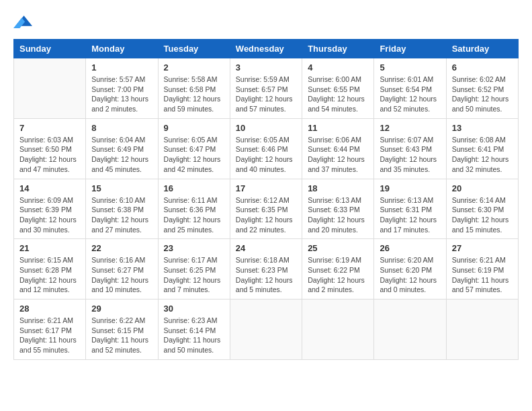 This screenshot has width=532, height=411. Describe the element at coordinates (482, 188) in the screenshot. I see `day-number: 20` at that location.